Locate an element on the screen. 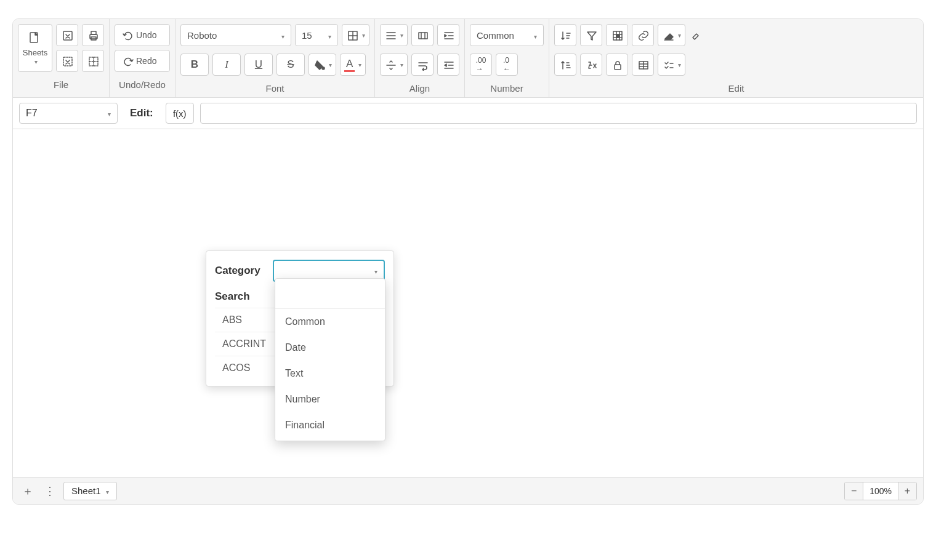 The width and height of the screenshot is (936, 560). edit-label: Edit: is located at coordinates (142, 113).